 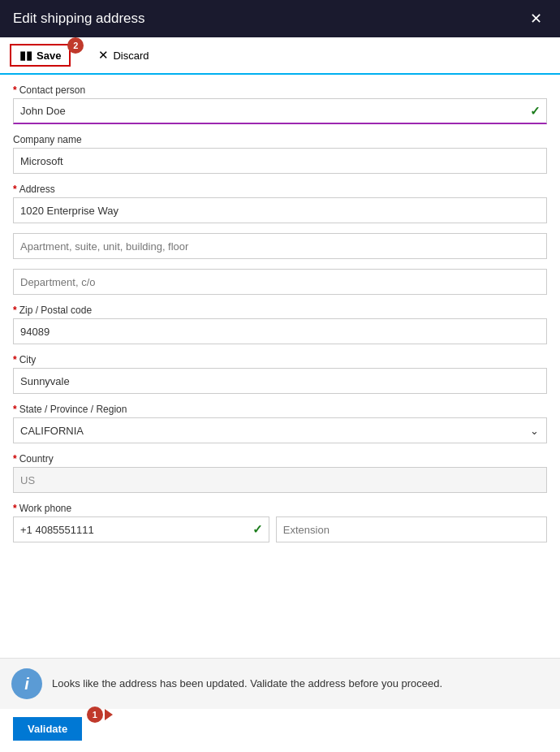 What do you see at coordinates (104, 55) in the screenshot?
I see `discard-icon: ✕` at bounding box center [104, 55].